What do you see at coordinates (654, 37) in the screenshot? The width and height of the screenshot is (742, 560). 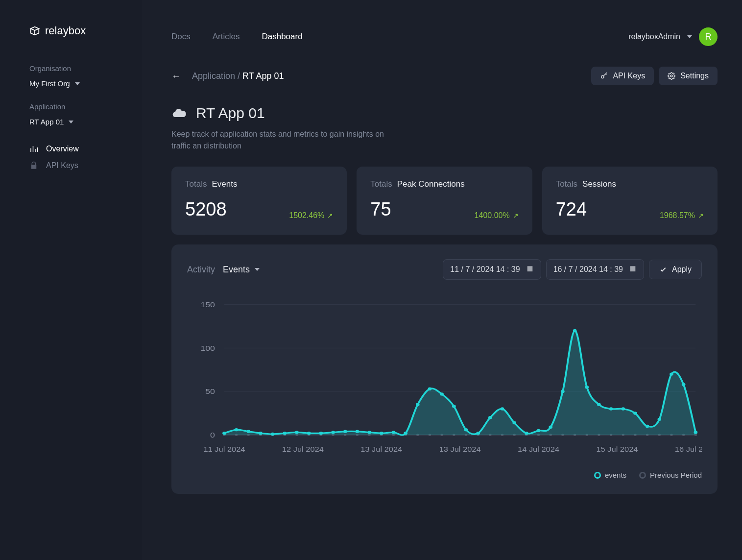 I see `username: relayboxAdmin` at bounding box center [654, 37].